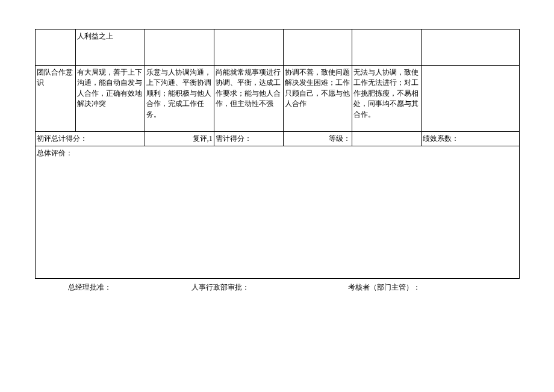 Image resolution: width=554 pixels, height=392 pixels. What do you see at coordinates (318, 99) in the screenshot?
I see `level-poor: 协调不善，致使问题解决发生困难；工作只顾自己，不愿与他人合作` at bounding box center [318, 99].